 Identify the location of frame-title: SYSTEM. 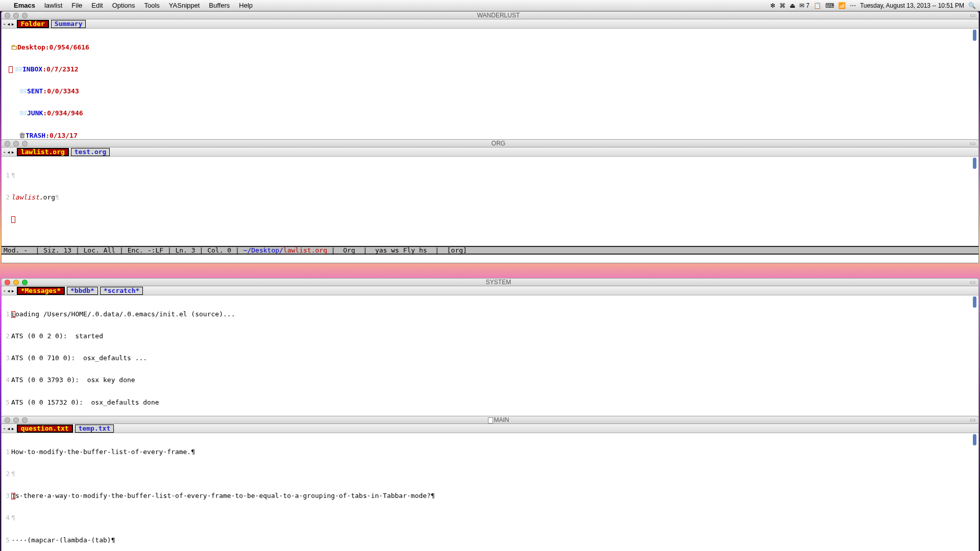
(498, 282).